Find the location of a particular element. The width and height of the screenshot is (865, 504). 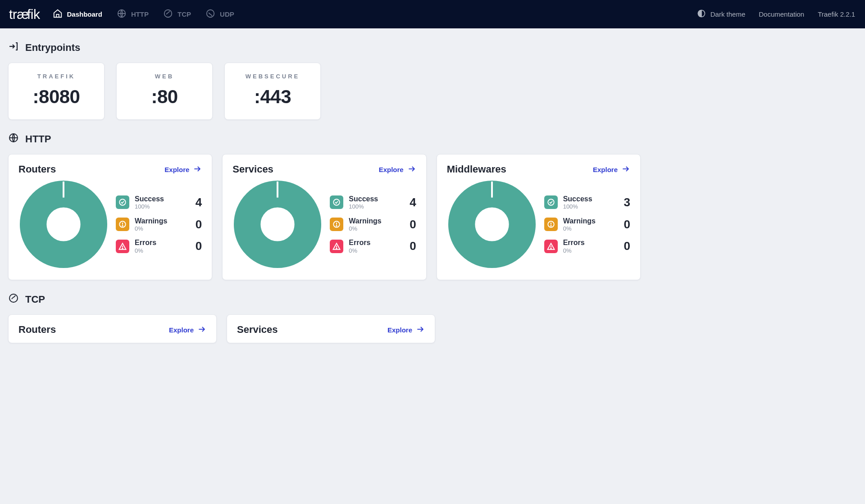

nav-label: TCP is located at coordinates (184, 14).